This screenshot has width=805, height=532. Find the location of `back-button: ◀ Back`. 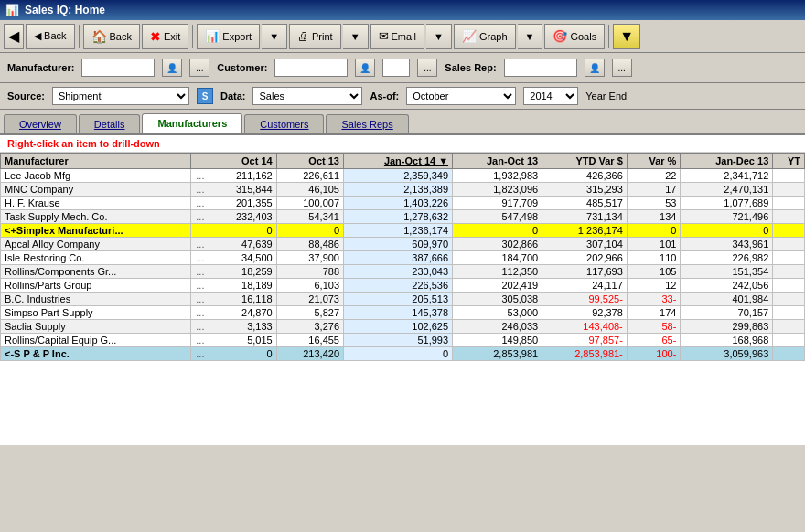

back-button: ◀ Back is located at coordinates (50, 37).